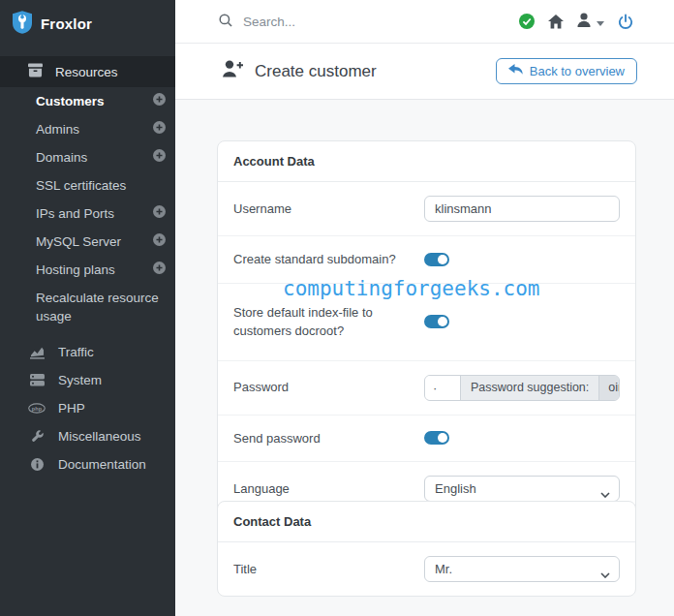  I want to click on password-suggestion-value: oin, so click(609, 387).